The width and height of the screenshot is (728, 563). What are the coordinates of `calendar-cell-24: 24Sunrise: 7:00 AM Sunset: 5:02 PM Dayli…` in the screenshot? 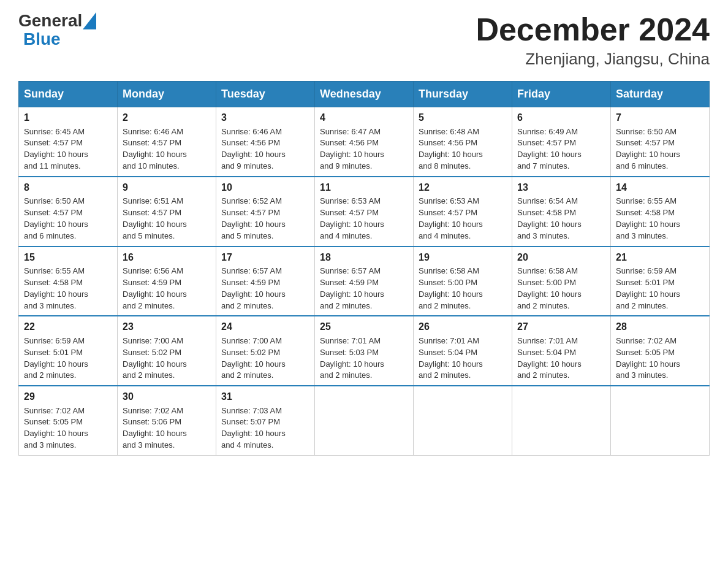 It's located at (266, 351).